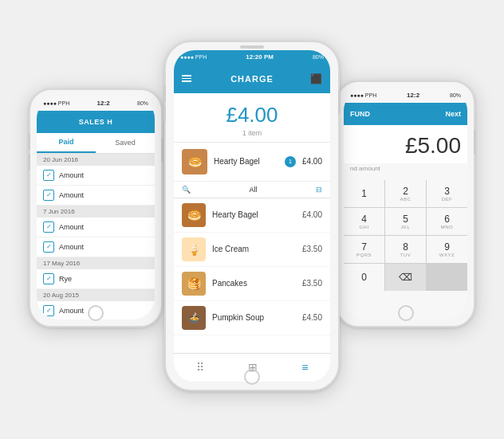 This screenshot has width=504, height=439. Describe the element at coordinates (252, 163) in the screenshot. I see `cart-item: 🥯 Hearty Bagel 1 £4.00` at that location.